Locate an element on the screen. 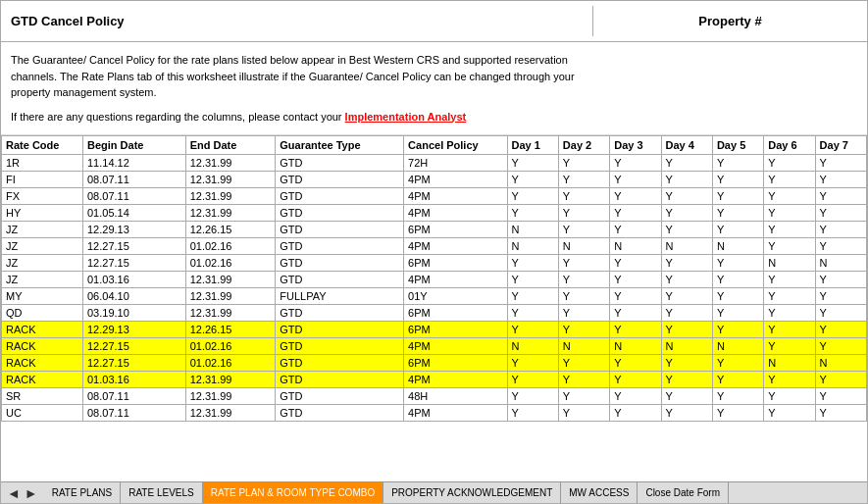  cell-guarantee-type: FULLPAY is located at coordinates (339, 296).